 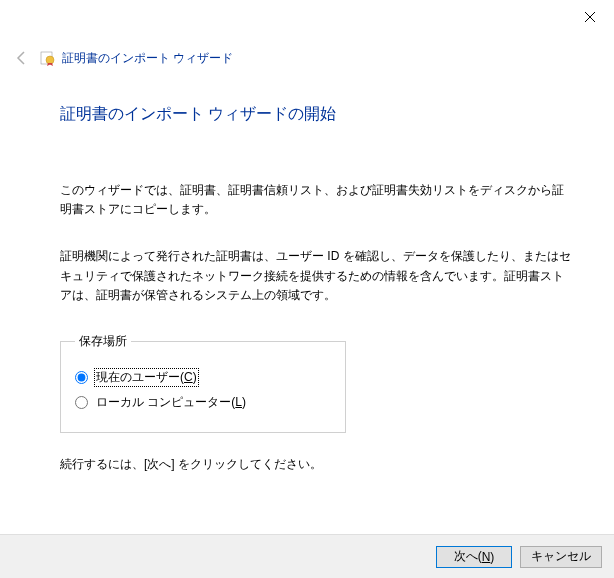 I want to click on titlebar, so click(x=307, y=17).